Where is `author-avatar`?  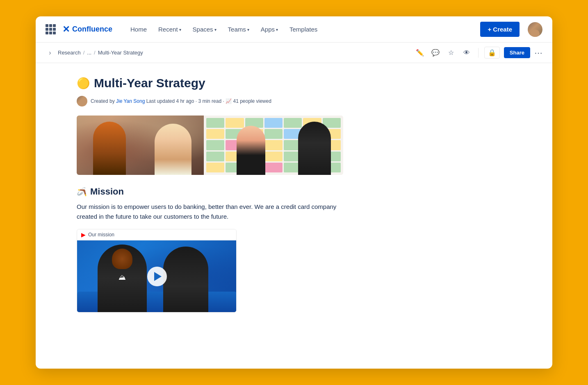 author-avatar is located at coordinates (82, 101).